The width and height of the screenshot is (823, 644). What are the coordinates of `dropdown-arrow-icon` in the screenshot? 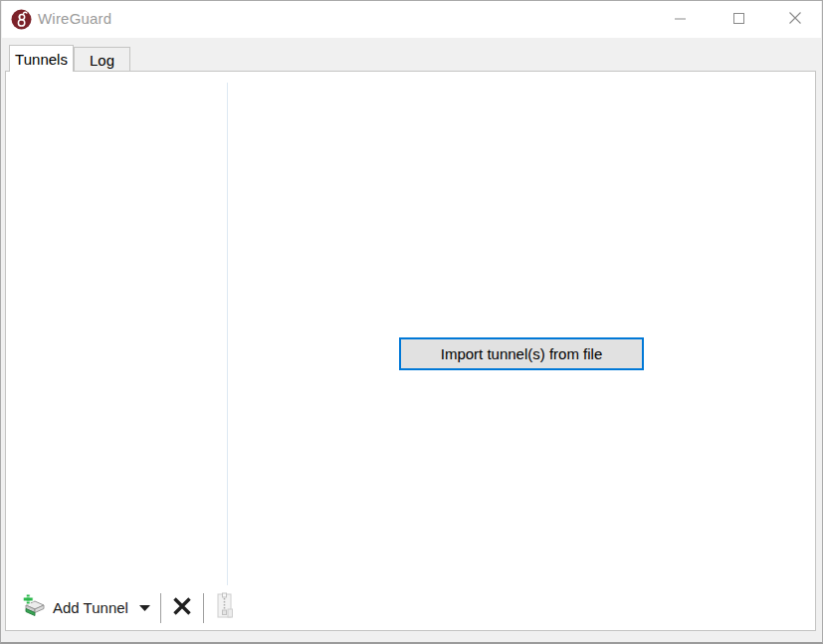 It's located at (145, 608).